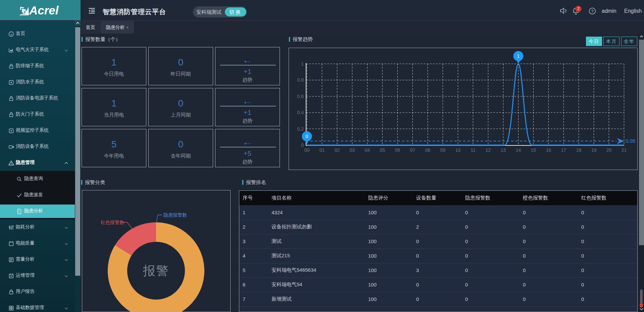  What do you see at coordinates (503, 150) in the screenshot?
I see `svg-text: 13` at bounding box center [503, 150].